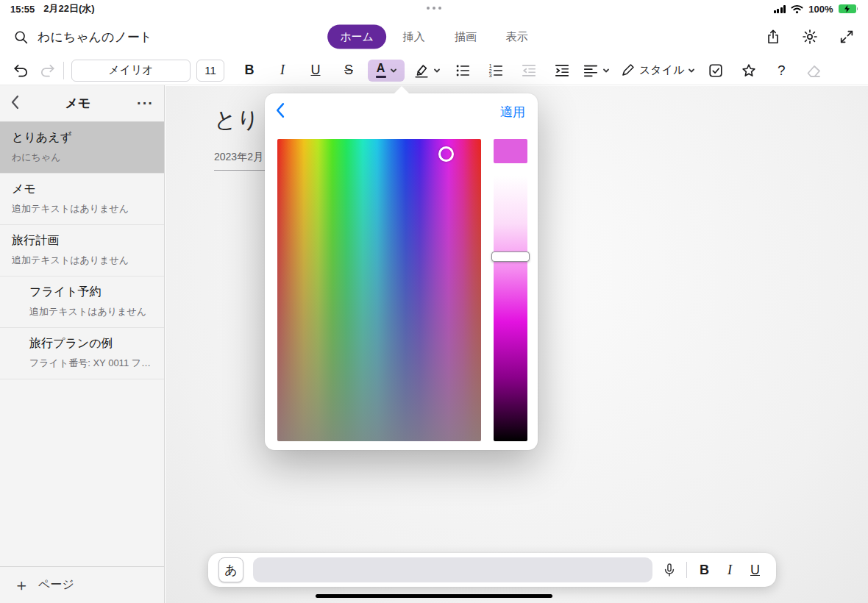  What do you see at coordinates (82, 190) in the screenshot?
I see `page-item-title: メモ` at bounding box center [82, 190].